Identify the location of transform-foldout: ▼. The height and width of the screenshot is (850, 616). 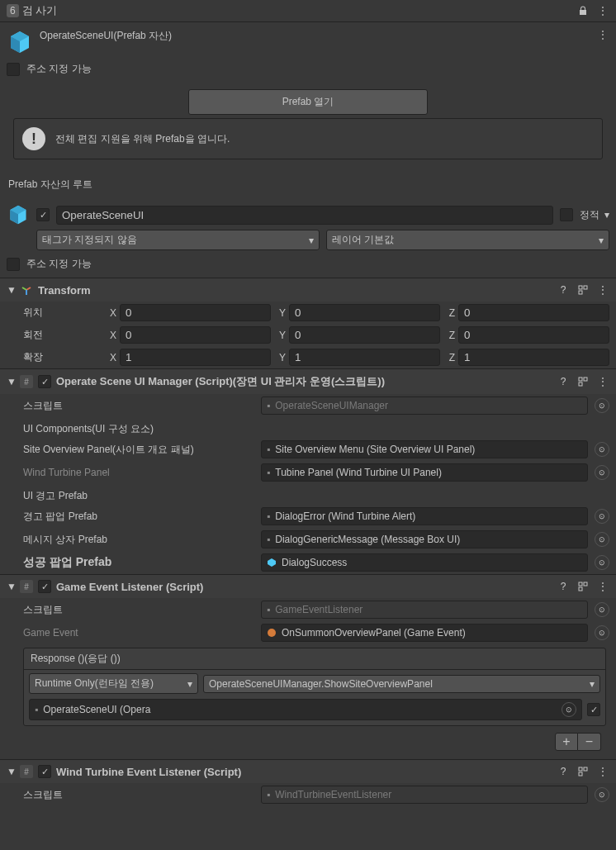
(11, 290).